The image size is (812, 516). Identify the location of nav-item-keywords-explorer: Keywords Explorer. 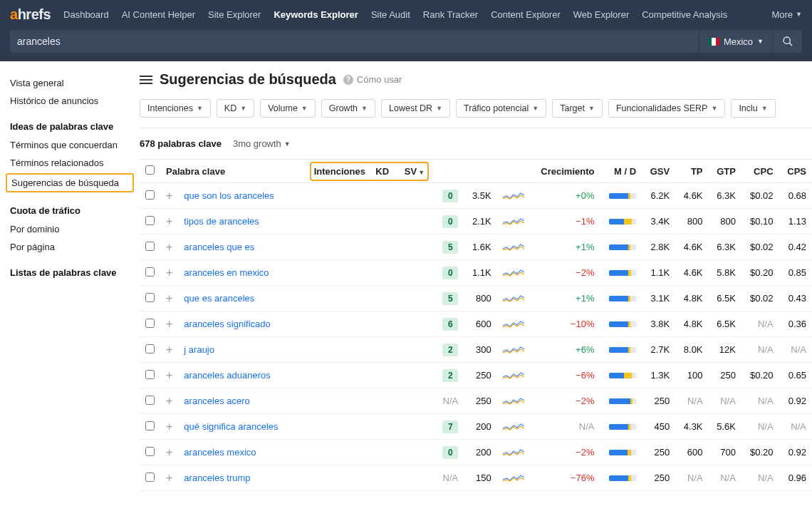
(316, 14).